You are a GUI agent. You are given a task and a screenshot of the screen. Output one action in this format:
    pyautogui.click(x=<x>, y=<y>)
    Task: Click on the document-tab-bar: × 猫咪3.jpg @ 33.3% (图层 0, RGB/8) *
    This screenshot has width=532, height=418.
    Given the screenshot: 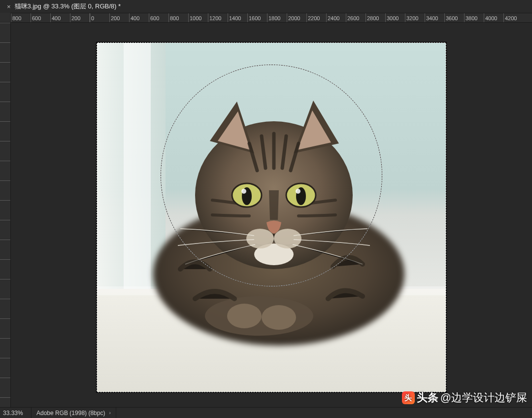 What is the action you would take?
    pyautogui.click(x=266, y=6)
    